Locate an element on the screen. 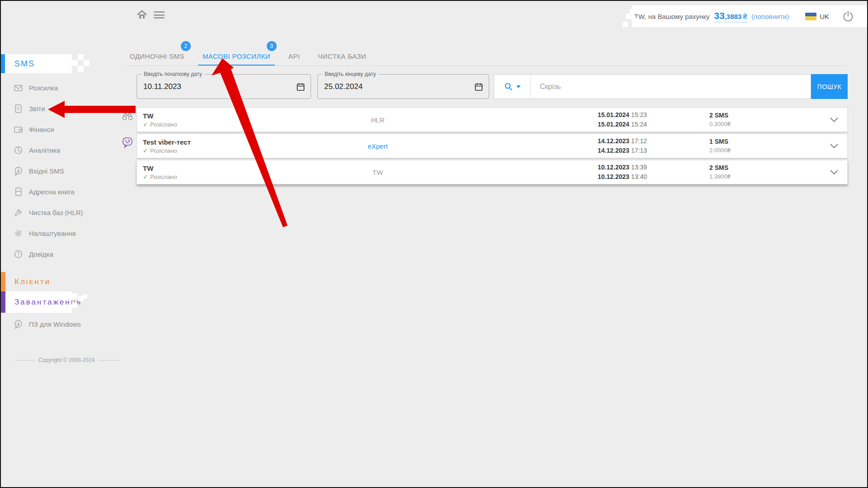 This screenshot has width=868, height=488. campaign-dates: 10.12.2023 13:39 10.12.2023 13:40 is located at coordinates (551, 172).